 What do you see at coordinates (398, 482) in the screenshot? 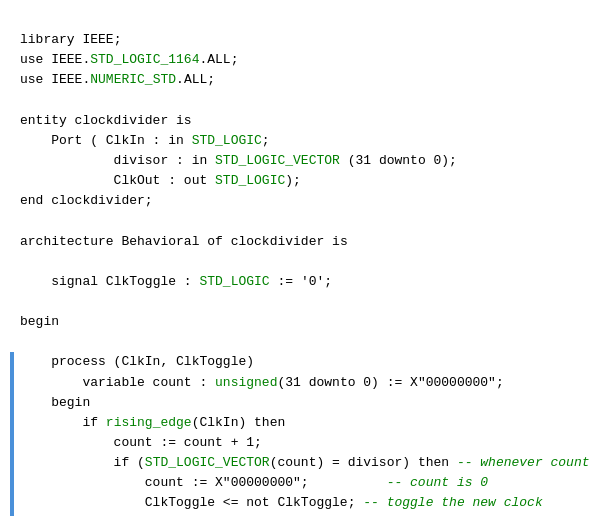
I see `code-token: -- count is 0` at bounding box center [398, 482].